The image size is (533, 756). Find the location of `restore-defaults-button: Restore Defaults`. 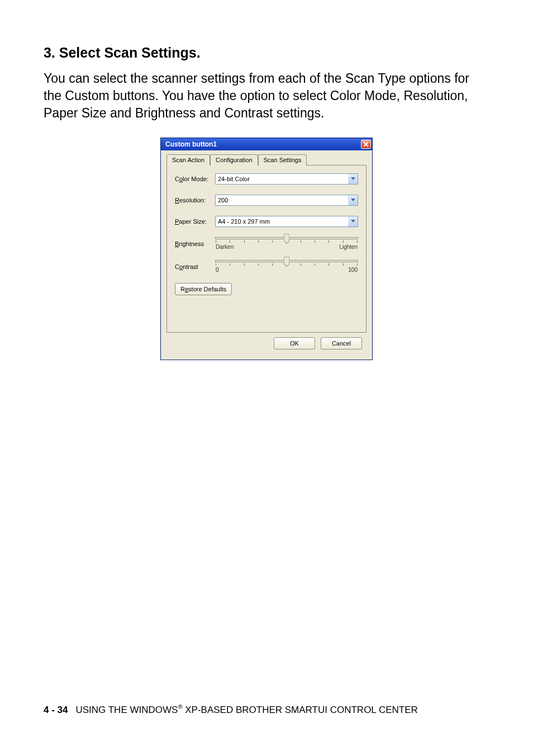

restore-defaults-button: Restore Defaults is located at coordinates (203, 289).